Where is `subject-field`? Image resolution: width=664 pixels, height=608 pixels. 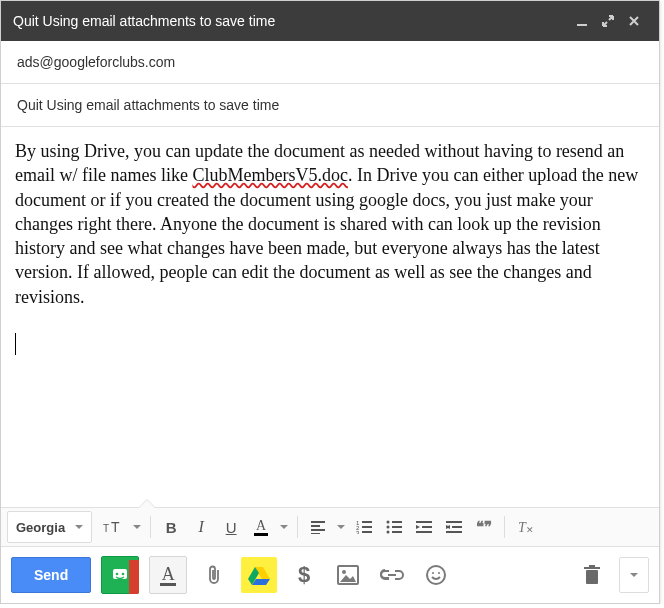 subject-field is located at coordinates (330, 106).